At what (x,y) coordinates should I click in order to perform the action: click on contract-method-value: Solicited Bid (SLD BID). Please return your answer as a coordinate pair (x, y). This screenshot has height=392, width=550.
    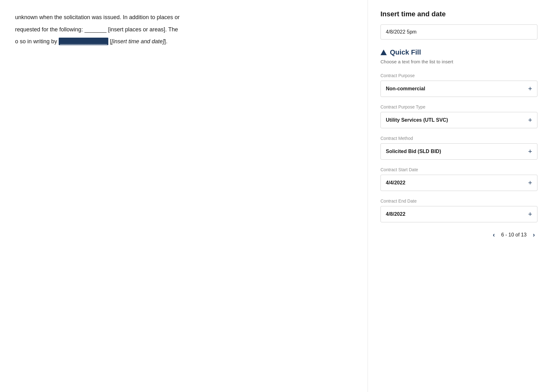
    Looking at the image, I should click on (413, 151).